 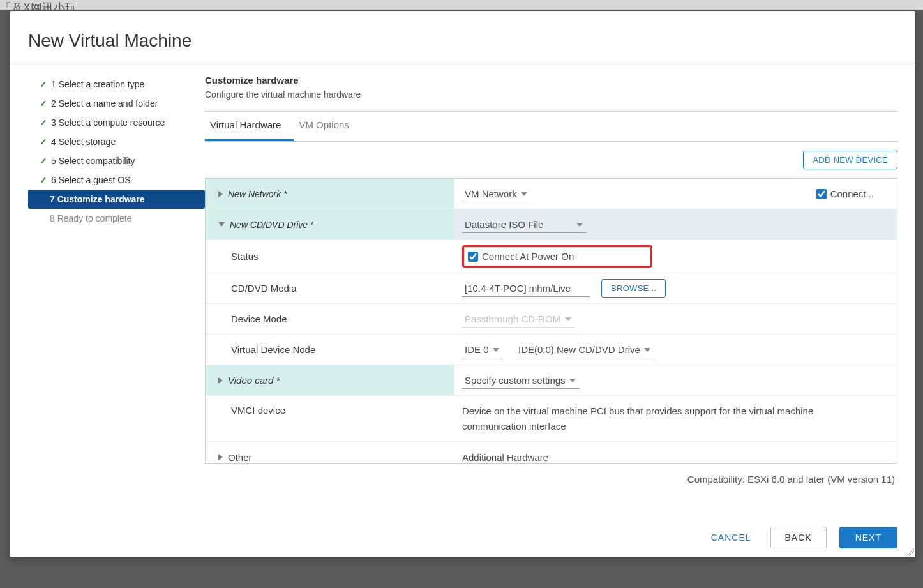 I want to click on step-creation-type: ✓1 Select a creation type, so click(x=116, y=84).